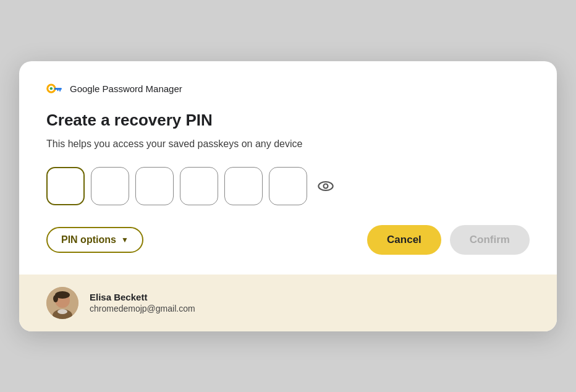 This screenshot has width=576, height=392. I want to click on pin-options-label: PIN options, so click(89, 240).